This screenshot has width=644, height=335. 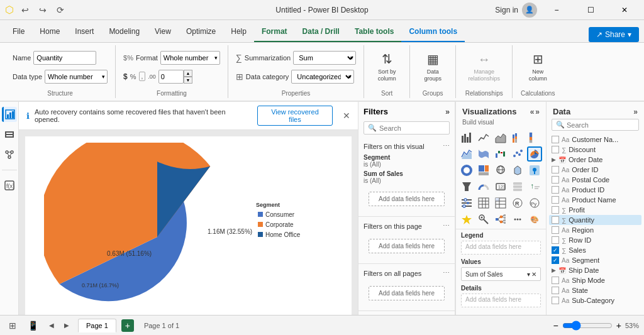 What do you see at coordinates (535, 203) in the screenshot?
I see `python-icon: Py` at bounding box center [535, 203].